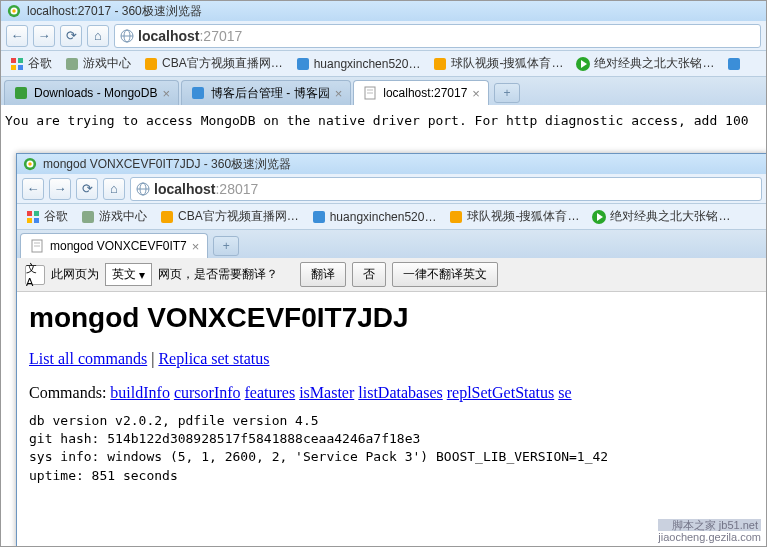 The width and height of the screenshot is (767, 547). Describe the element at coordinates (88, 358) in the screenshot. I see `list-all-commands-link: List all commands` at that location.